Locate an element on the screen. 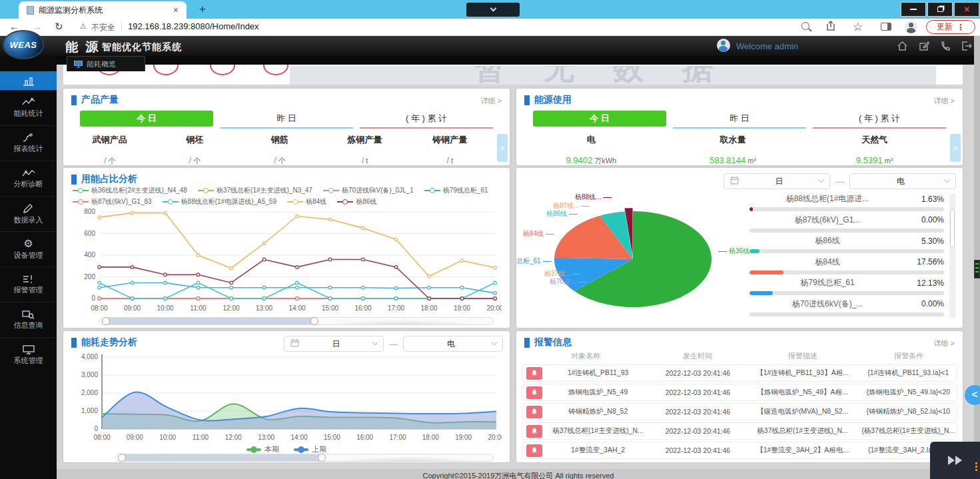 The height and width of the screenshot is (479, 980). scrollbar-thumb is located at coordinates (953, 229).